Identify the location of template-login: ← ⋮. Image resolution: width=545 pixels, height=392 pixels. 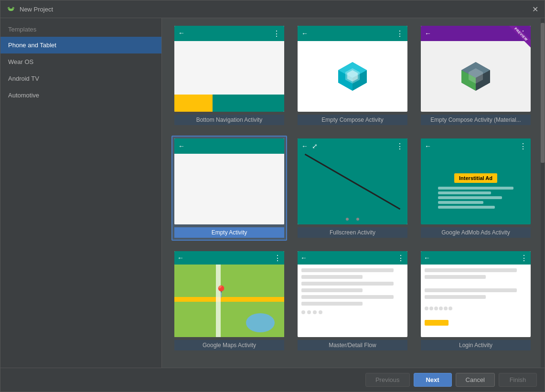
(476, 301).